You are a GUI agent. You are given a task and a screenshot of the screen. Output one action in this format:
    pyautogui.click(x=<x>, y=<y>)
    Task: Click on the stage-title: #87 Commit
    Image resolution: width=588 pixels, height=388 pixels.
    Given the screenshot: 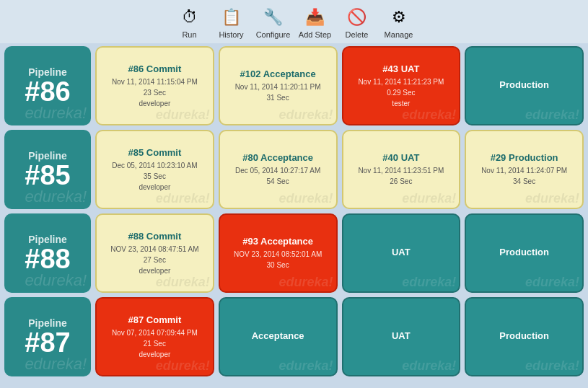 What is the action you would take?
    pyautogui.click(x=155, y=320)
    